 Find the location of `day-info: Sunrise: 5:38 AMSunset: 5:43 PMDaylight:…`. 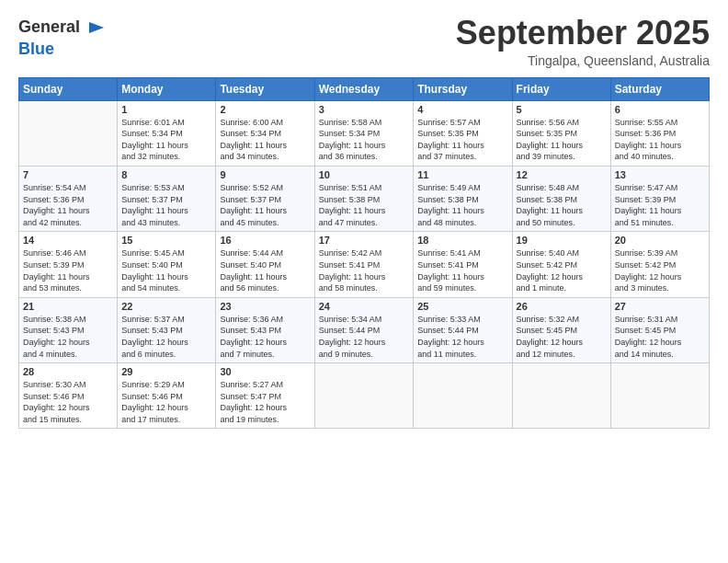

day-info: Sunrise: 5:38 AMSunset: 5:43 PMDaylight:… is located at coordinates (68, 337).